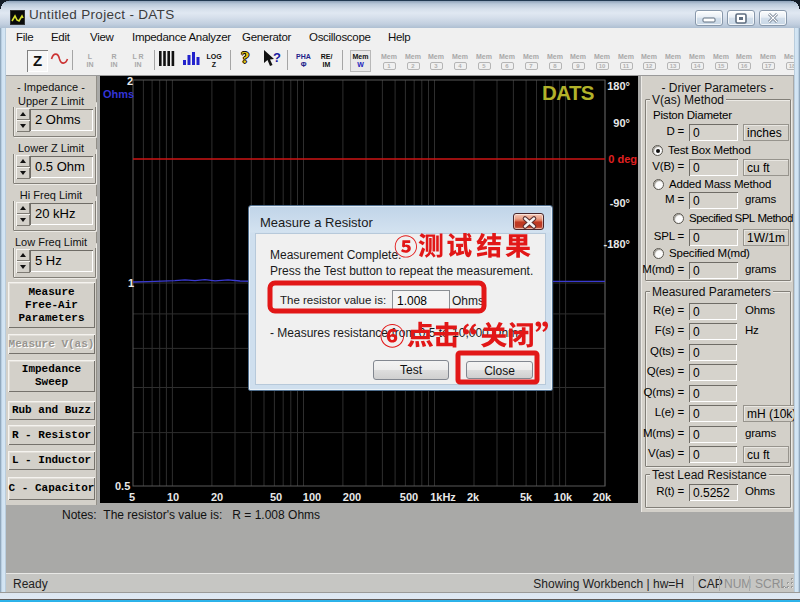  What do you see at coordinates (132, 497) in the screenshot?
I see `svg-text: 5` at bounding box center [132, 497].